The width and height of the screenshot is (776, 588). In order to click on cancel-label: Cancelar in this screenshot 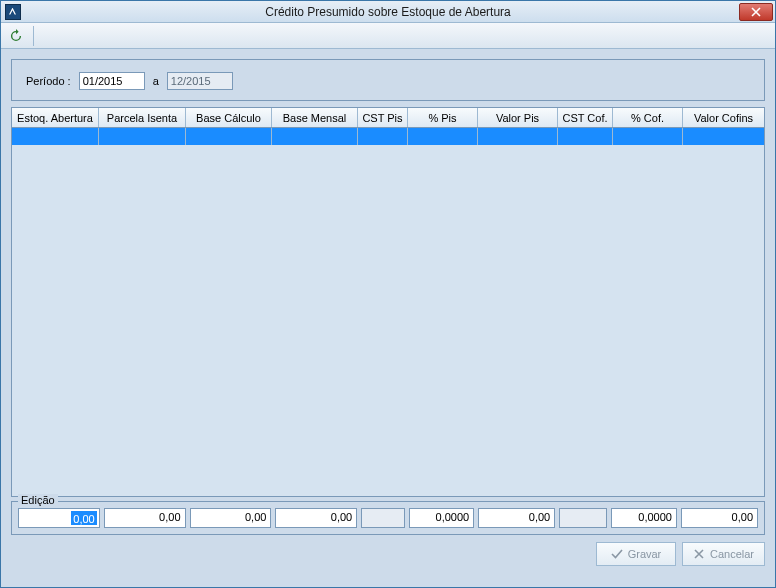, I will do `click(732, 554)`.